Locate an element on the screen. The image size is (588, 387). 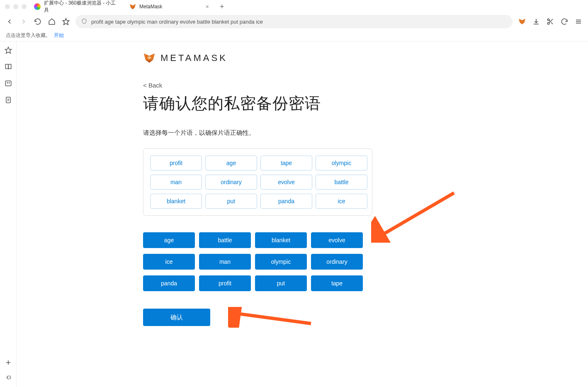
seed-word-bank: panda is located at coordinates (169, 283).